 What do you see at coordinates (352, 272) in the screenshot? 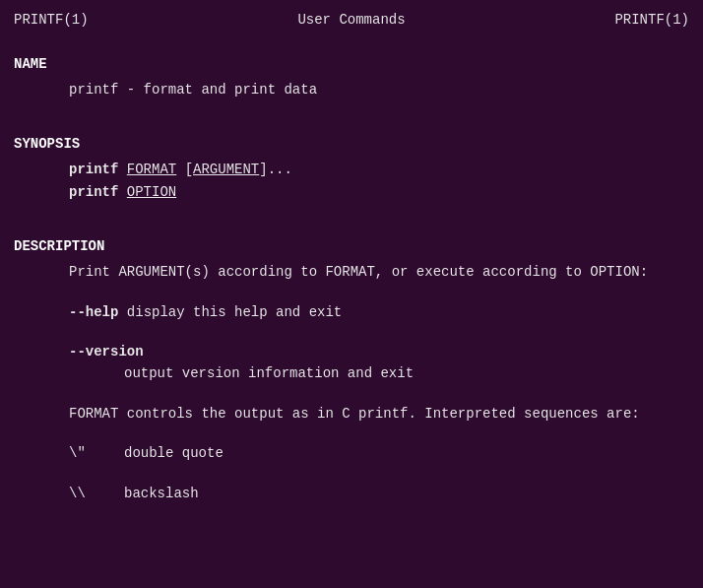
I see `description-para1: Print ARGUMENT(s) according to FORMAT, o…` at bounding box center [352, 272].